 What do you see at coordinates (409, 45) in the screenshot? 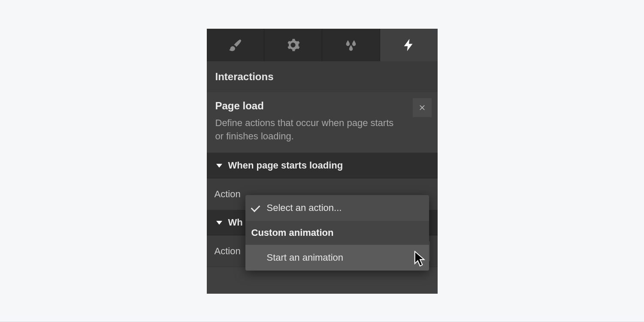
I see `lightning-icon` at bounding box center [409, 45].